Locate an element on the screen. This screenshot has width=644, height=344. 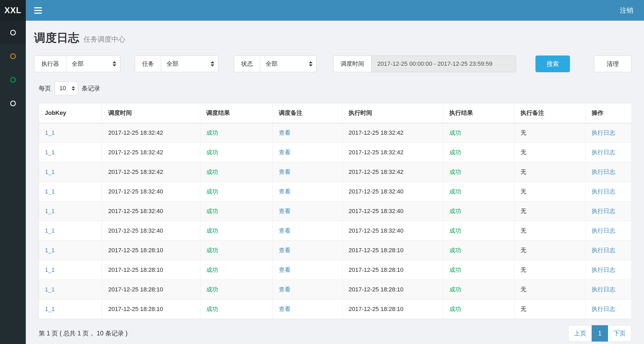
trigger-time-range-input: 2017-12-25 00:00:00 - 2017-12-25 23:59:5… is located at coordinates (444, 64).